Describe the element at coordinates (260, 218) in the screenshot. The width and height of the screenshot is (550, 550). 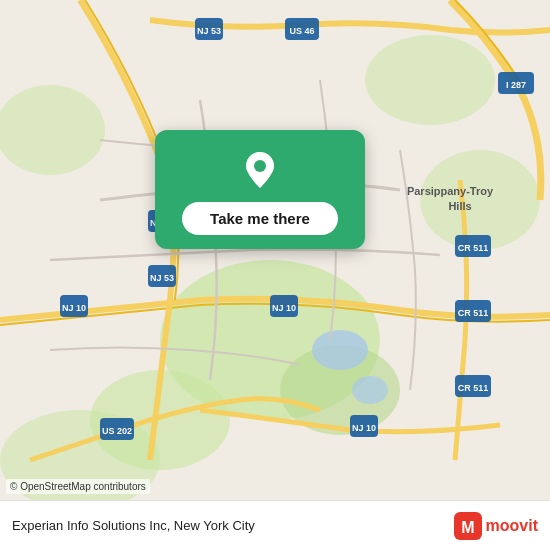
I see `take-me-there-button: Take me there` at that location.